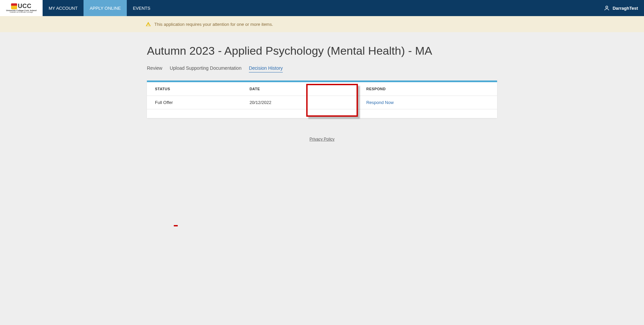  I want to click on logo-text: UCC, so click(25, 6).